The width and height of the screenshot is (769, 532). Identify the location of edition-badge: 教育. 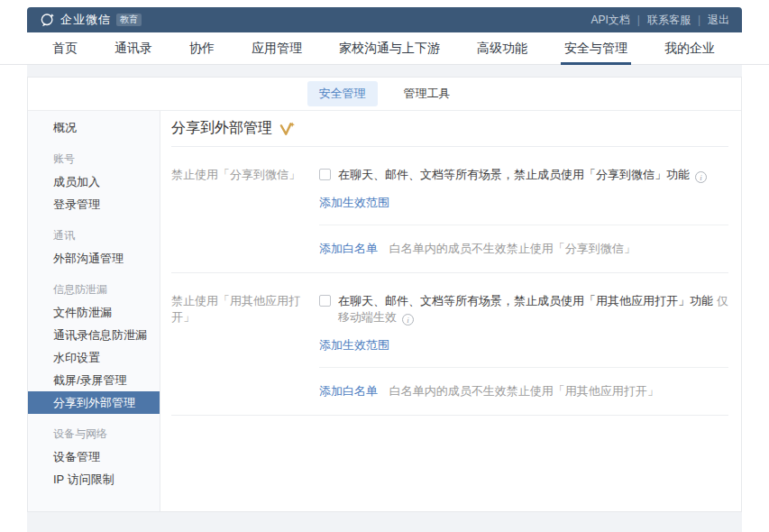
(129, 20).